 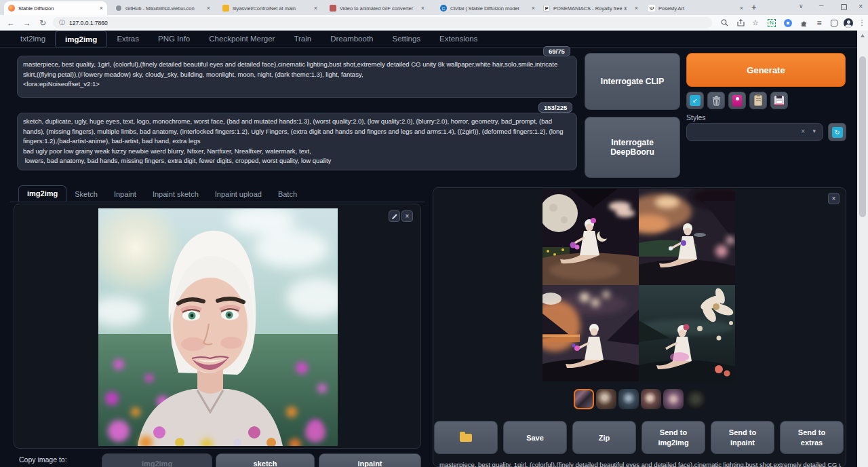 What do you see at coordinates (862, 23) in the screenshot?
I see `browser-menu-icon: ⋮` at bounding box center [862, 23].